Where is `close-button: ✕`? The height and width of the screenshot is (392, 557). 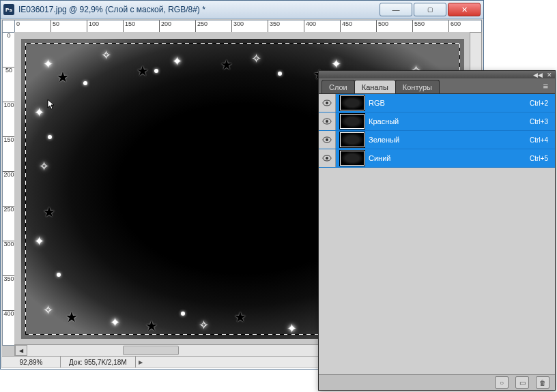
close-button: ✕ is located at coordinates (464, 10).